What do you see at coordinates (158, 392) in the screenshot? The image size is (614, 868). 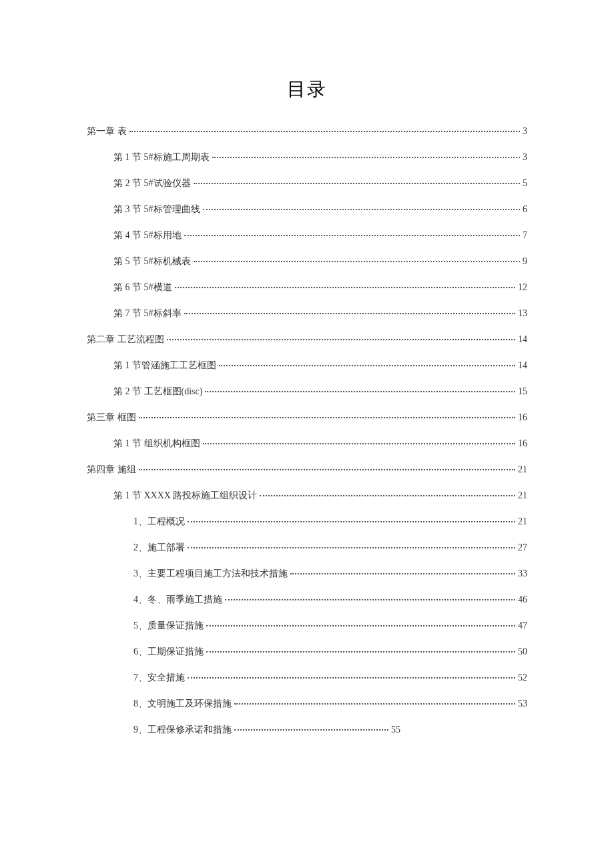 I see `toc-label: 第 2 节 工艺框图(disc)` at bounding box center [158, 392].